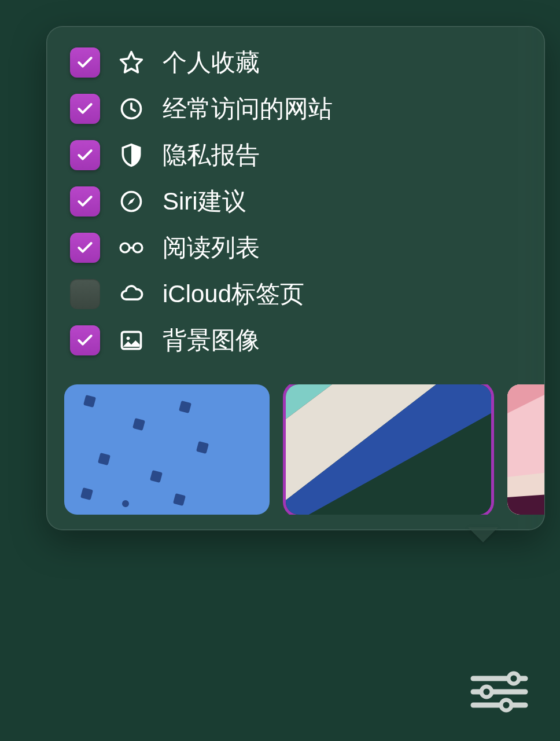  I want to click on checkbox-background-image, so click(85, 340).